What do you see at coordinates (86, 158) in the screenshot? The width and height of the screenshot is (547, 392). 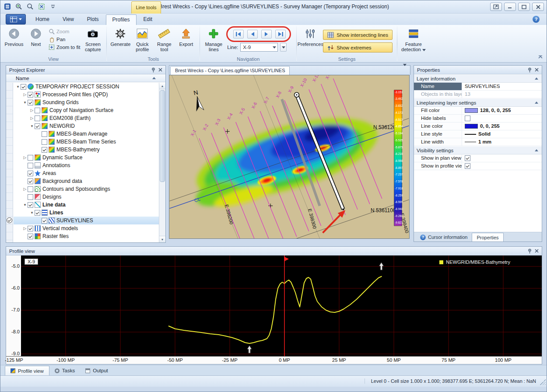 I see `tree-item-dynamic-surface: ▷Dynamic Surface` at bounding box center [86, 158].